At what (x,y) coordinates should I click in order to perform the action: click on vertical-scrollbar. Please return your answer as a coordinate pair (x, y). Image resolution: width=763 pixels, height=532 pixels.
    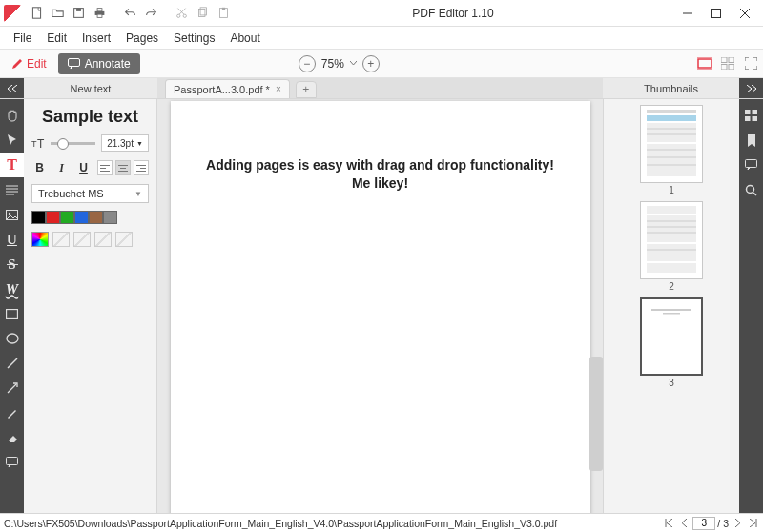
    Looking at the image, I should click on (596, 414).